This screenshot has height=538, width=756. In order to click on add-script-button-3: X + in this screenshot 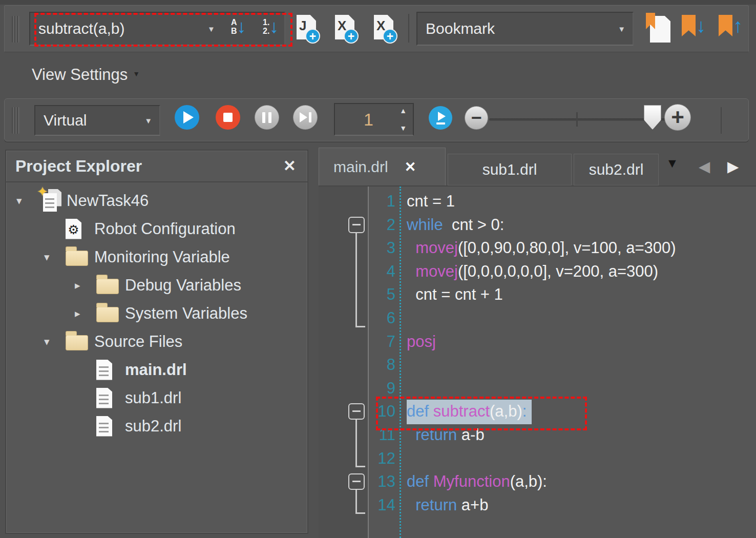, I will do `click(385, 29)`.